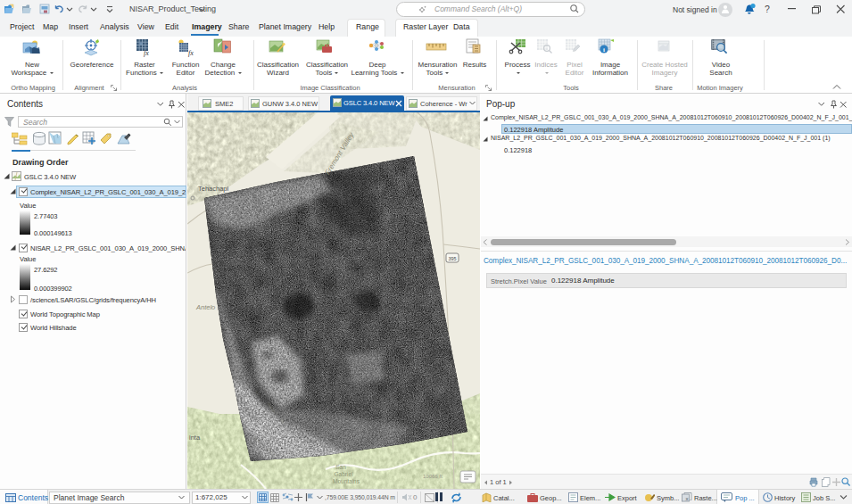  Describe the element at coordinates (604, 50) in the screenshot. I see `svg-text: i` at that location.